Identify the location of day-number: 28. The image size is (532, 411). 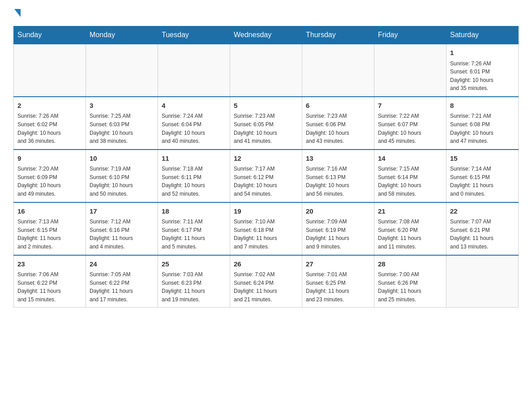
(410, 264).